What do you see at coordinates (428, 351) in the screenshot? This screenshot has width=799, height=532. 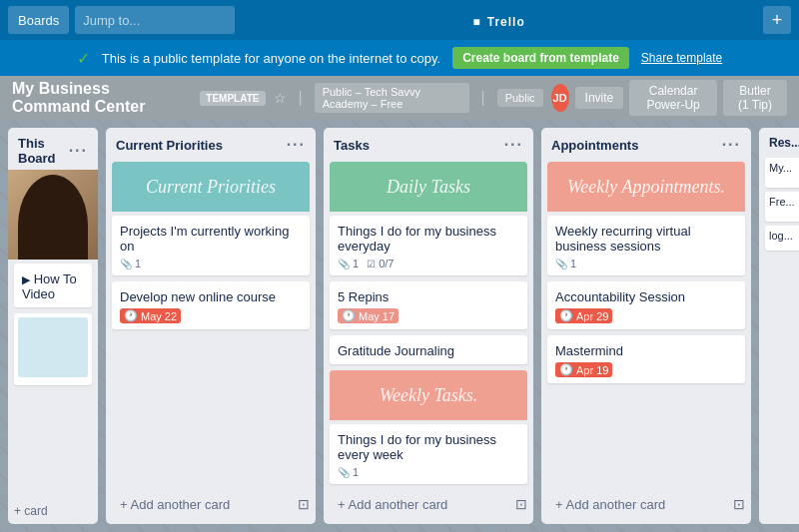 I see `card-title: Gratitude Journaling` at bounding box center [428, 351].